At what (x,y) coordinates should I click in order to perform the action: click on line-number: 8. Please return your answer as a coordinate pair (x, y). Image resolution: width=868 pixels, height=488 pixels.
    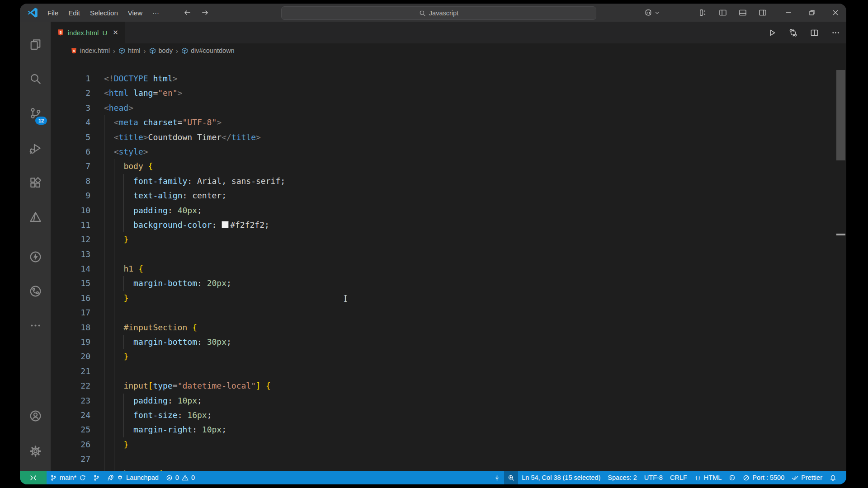
    Looking at the image, I should click on (71, 181).